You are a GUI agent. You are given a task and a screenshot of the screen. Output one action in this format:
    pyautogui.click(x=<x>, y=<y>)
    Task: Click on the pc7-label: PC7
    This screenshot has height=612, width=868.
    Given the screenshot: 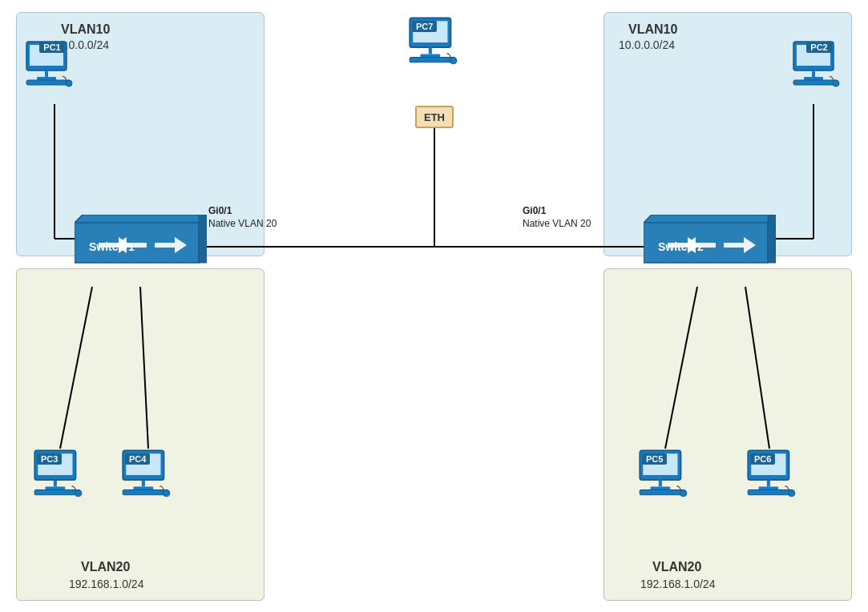 What is the action you would take?
    pyautogui.click(x=425, y=26)
    